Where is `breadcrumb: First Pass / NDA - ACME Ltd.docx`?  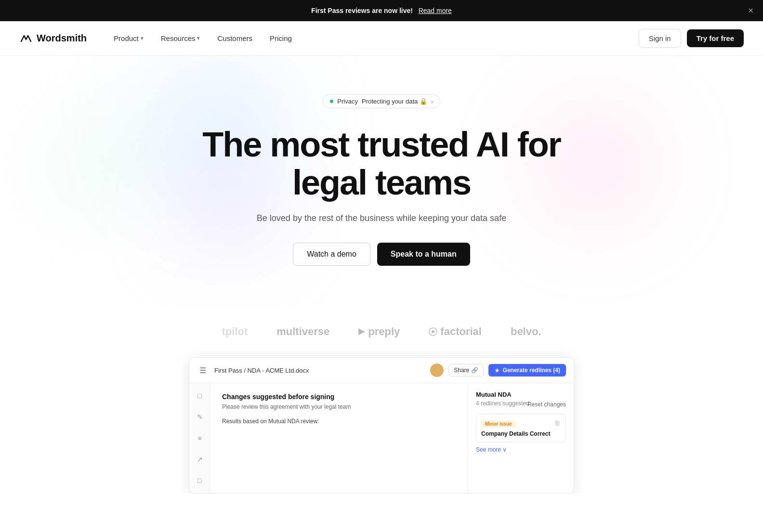 breadcrumb: First Pass / NDA - ACME Ltd.docx is located at coordinates (319, 371).